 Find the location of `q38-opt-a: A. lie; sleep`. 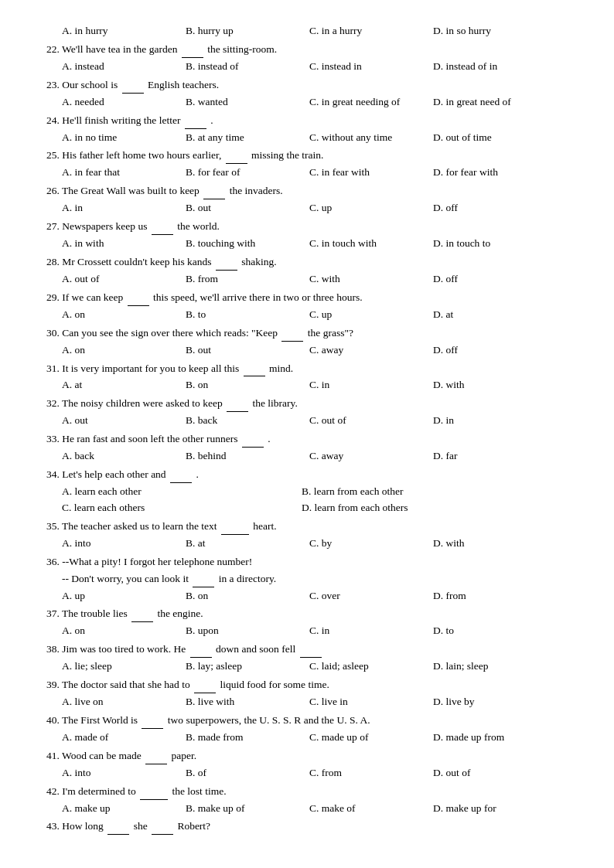

q38-opt-a: A. lie; sleep is located at coordinates (124, 666).